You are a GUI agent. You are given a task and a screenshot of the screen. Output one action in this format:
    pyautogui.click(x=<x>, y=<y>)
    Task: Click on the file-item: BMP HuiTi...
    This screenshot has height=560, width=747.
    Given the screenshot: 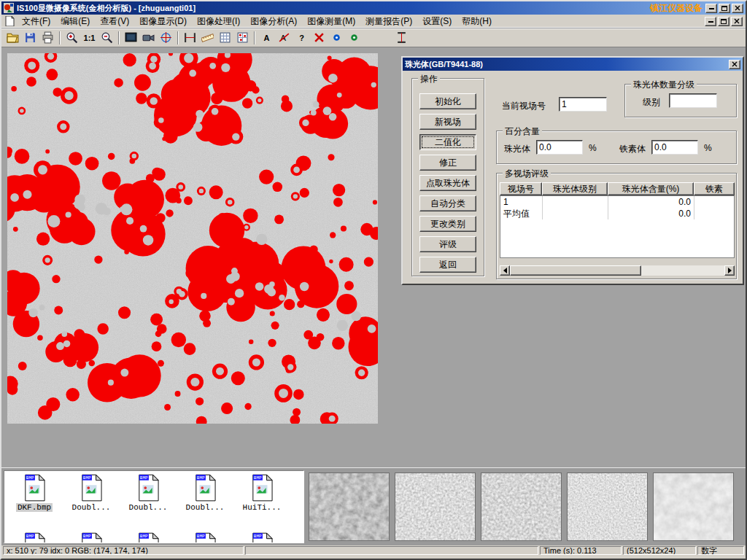 What is the action you would take?
    pyautogui.click(x=262, y=493)
    